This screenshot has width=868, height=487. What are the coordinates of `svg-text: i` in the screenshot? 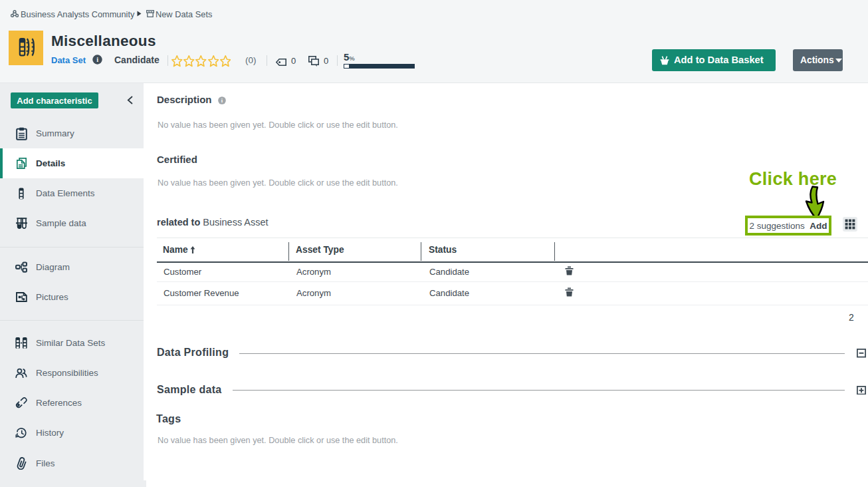 It's located at (97, 60).